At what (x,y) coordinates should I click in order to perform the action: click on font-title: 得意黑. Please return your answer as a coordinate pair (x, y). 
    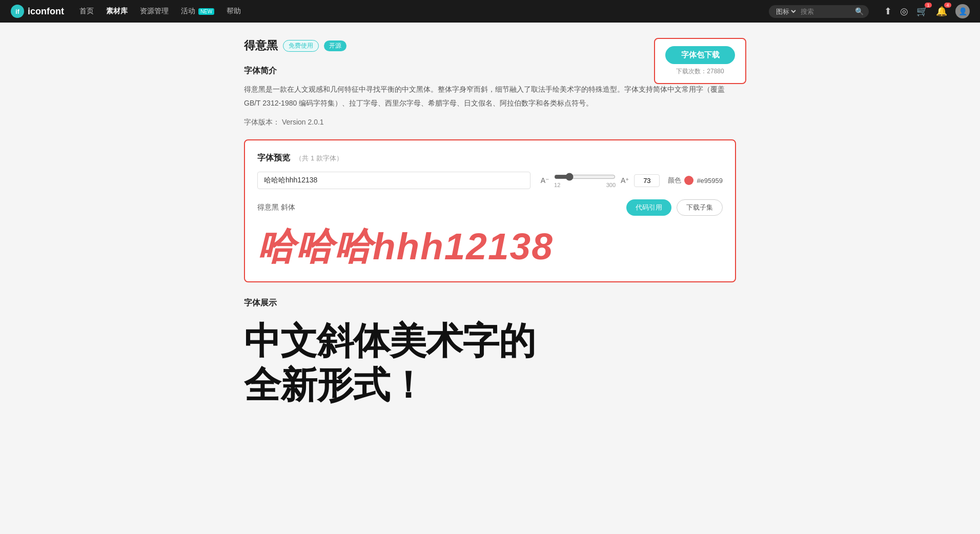
    Looking at the image, I should click on (261, 46).